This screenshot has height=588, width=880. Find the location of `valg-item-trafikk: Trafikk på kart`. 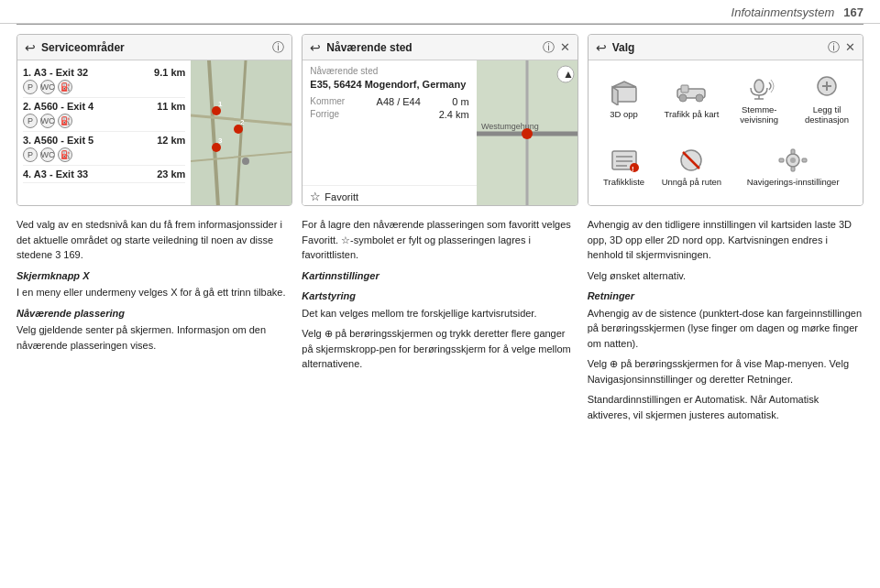

valg-item-trafikk: Trafikk på kart is located at coordinates (691, 99).